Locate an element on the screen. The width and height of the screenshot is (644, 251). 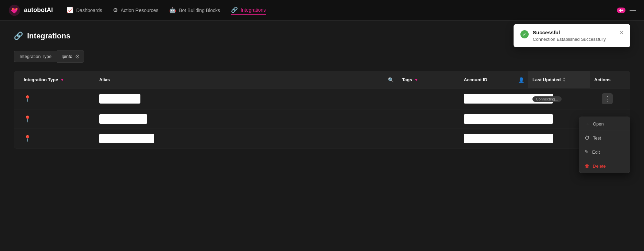
delete-icon: 🗑 is located at coordinates (587, 166).